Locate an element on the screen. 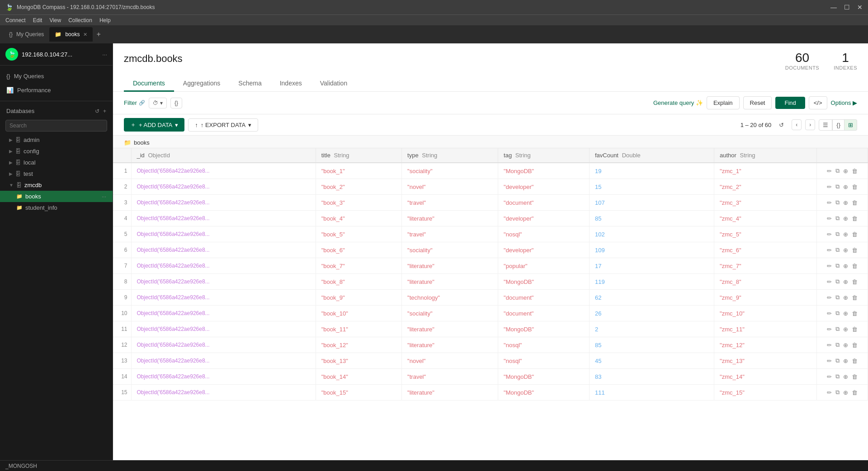  json-view-button: {} is located at coordinates (838, 125).